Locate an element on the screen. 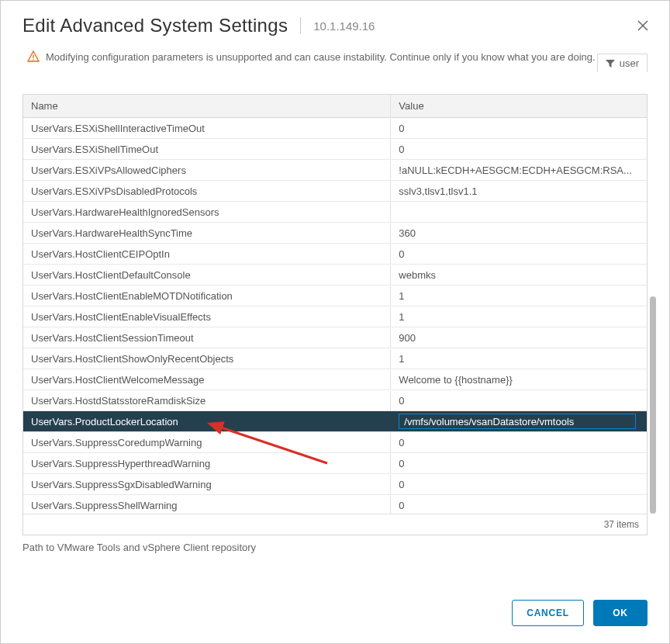 Image resolution: width=670 pixels, height=644 pixels. table-row: UserVars.ESXiVPsAllowedCiphers!aNULL:kEC… is located at coordinates (335, 171).